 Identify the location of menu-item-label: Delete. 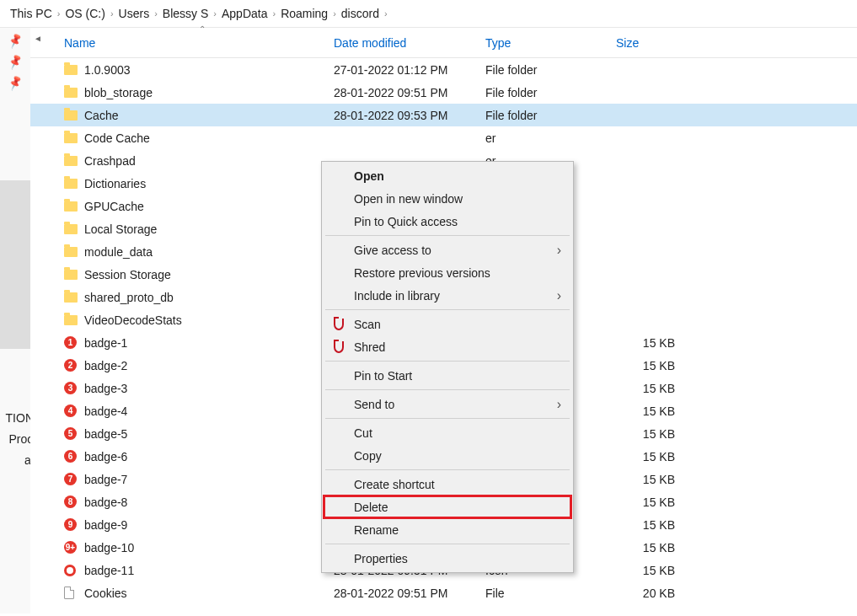
(371, 507).